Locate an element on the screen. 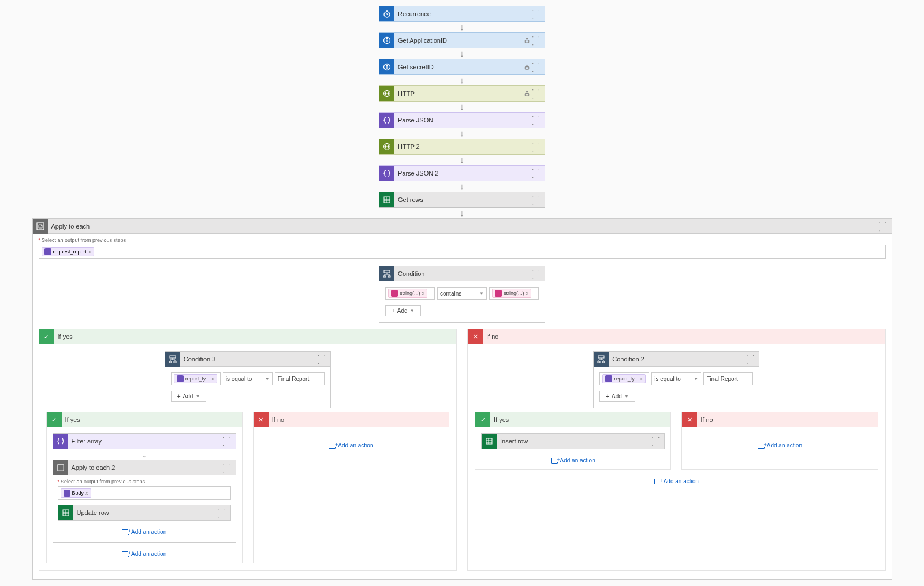  cond3-operator: is equal to▼ is located at coordinates (248, 379).